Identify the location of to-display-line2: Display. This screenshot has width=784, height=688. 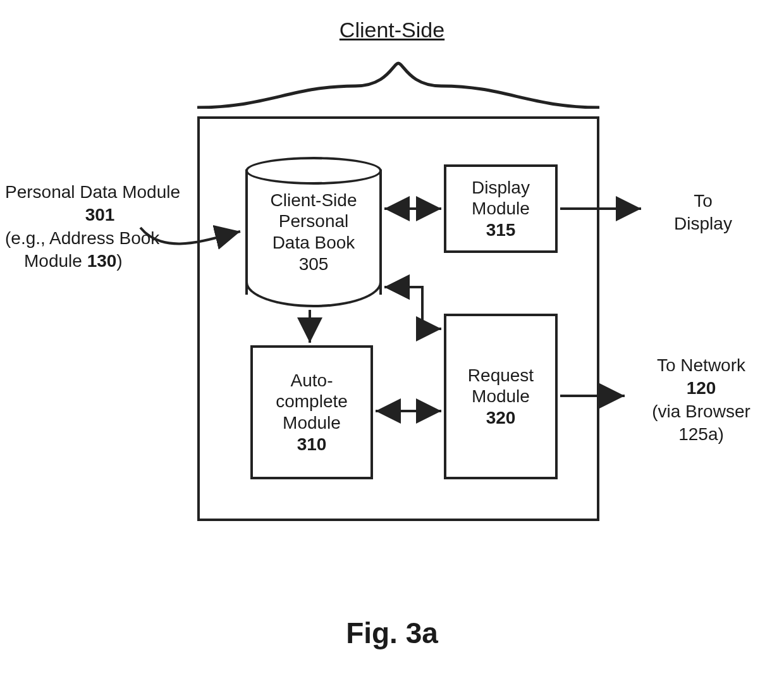
(703, 224).